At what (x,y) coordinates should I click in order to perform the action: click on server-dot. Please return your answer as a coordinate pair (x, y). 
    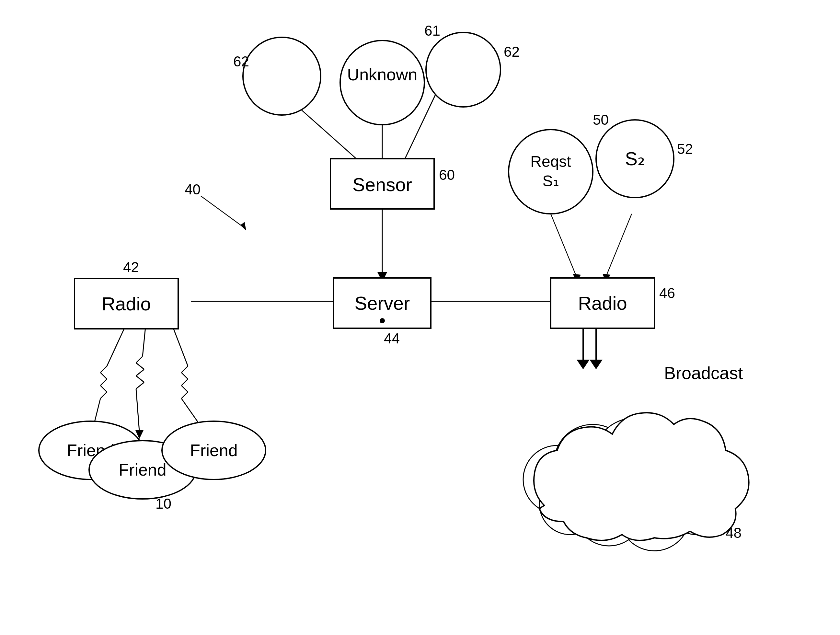
    Looking at the image, I should click on (382, 321).